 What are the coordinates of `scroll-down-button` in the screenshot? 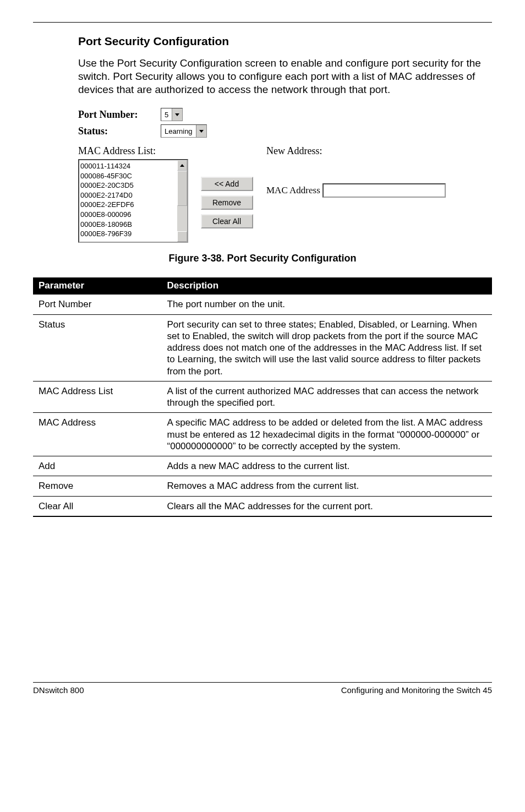 It's located at (182, 237).